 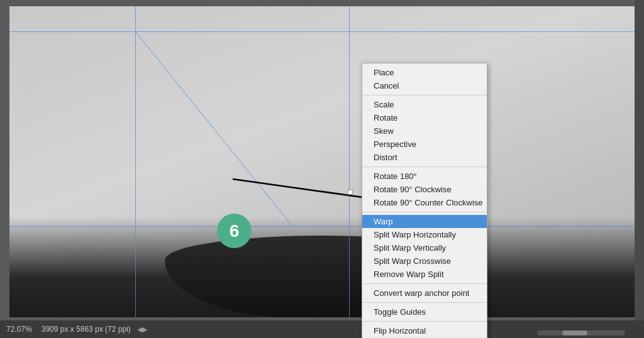 What do you see at coordinates (425, 131) in the screenshot?
I see `menu-section-transform: Scale Rotate Skew Perspective Distort` at bounding box center [425, 131].